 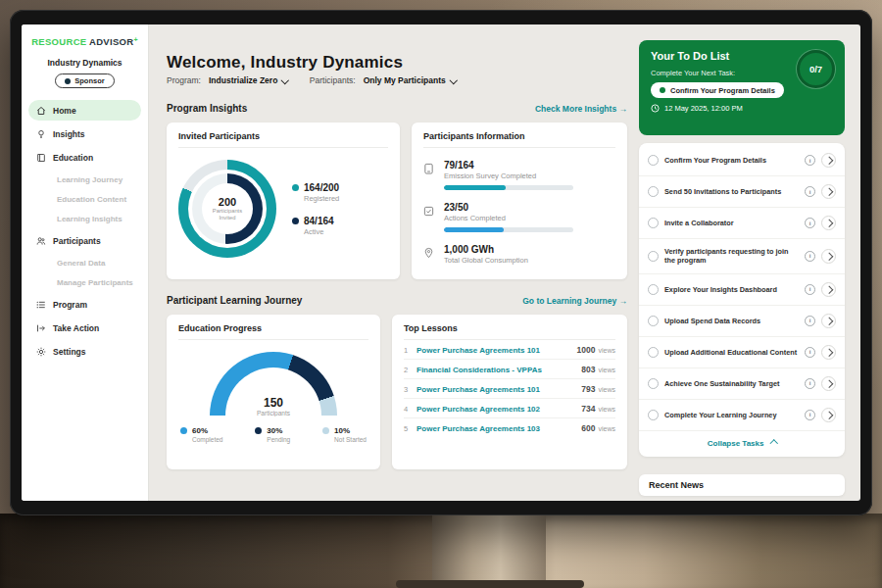 I want to click on todo-task: Verify participants requesting to join t…, so click(x=742, y=257).